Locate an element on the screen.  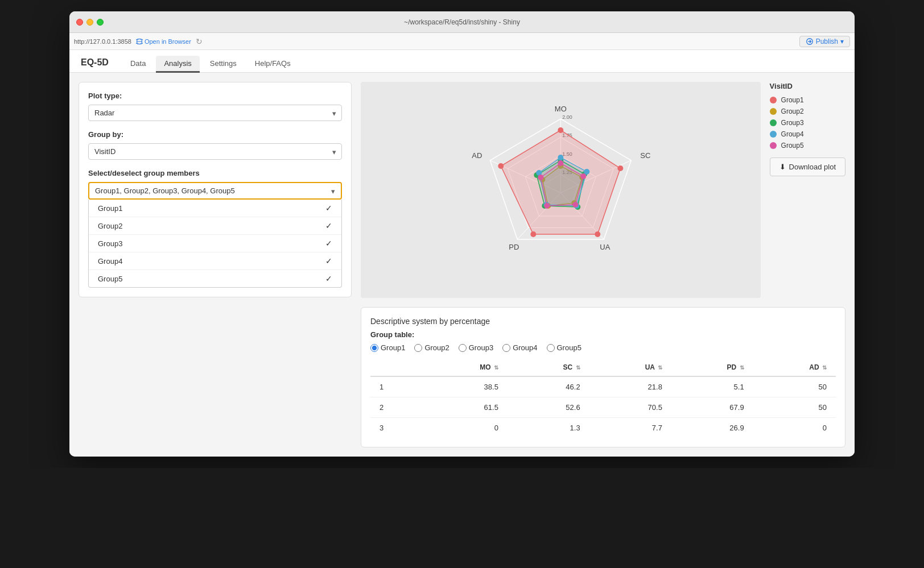
checkmark-5: ✓ is located at coordinates (329, 279).